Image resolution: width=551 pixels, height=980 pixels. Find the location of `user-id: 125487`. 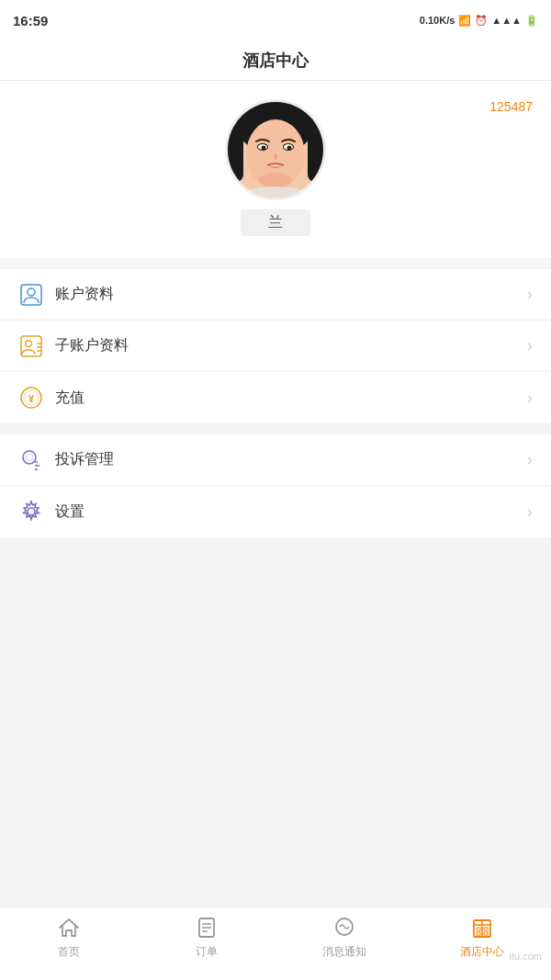

user-id: 125487 is located at coordinates (511, 107).